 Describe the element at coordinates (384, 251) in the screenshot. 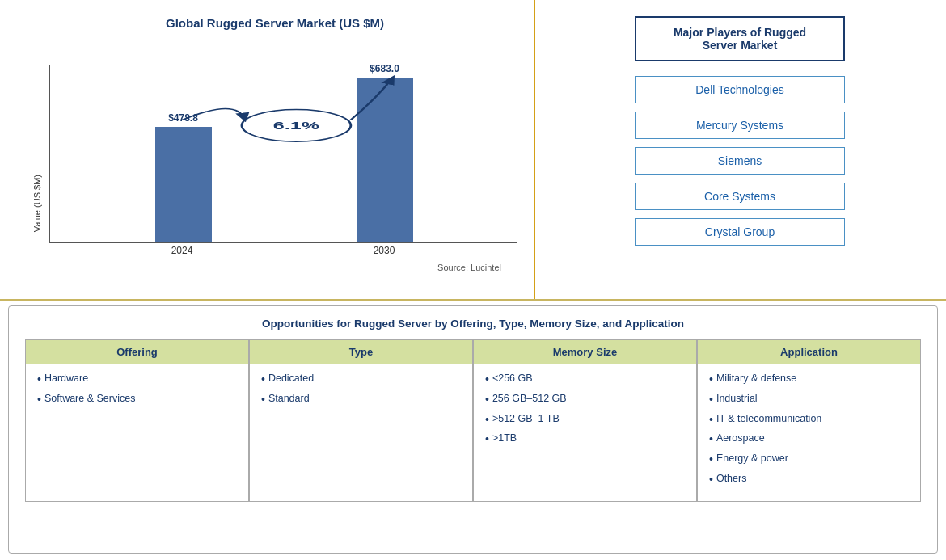

I see `x-label-2030: 2030` at that location.